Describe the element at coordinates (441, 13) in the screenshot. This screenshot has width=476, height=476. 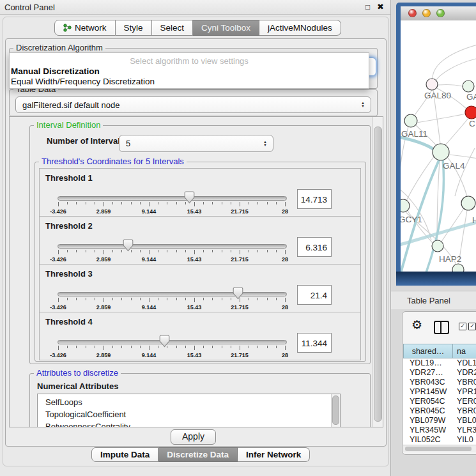
I see `zoom-traffic-light` at that location.